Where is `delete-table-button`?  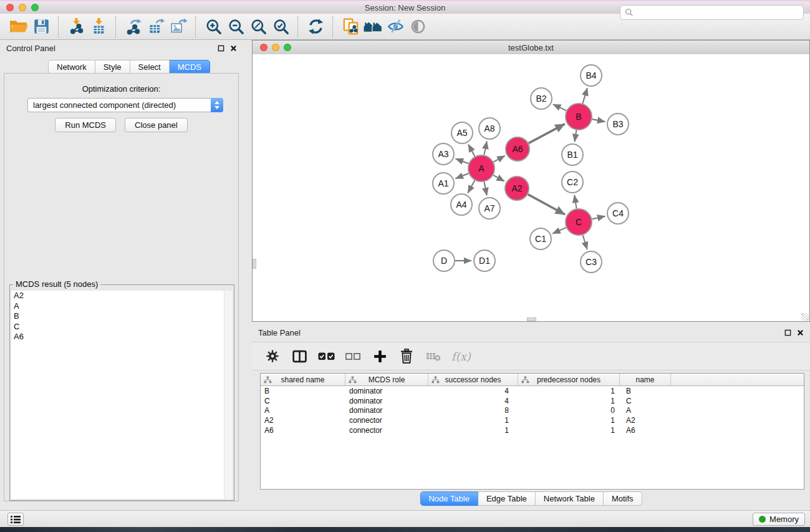
delete-table-button is located at coordinates (433, 356).